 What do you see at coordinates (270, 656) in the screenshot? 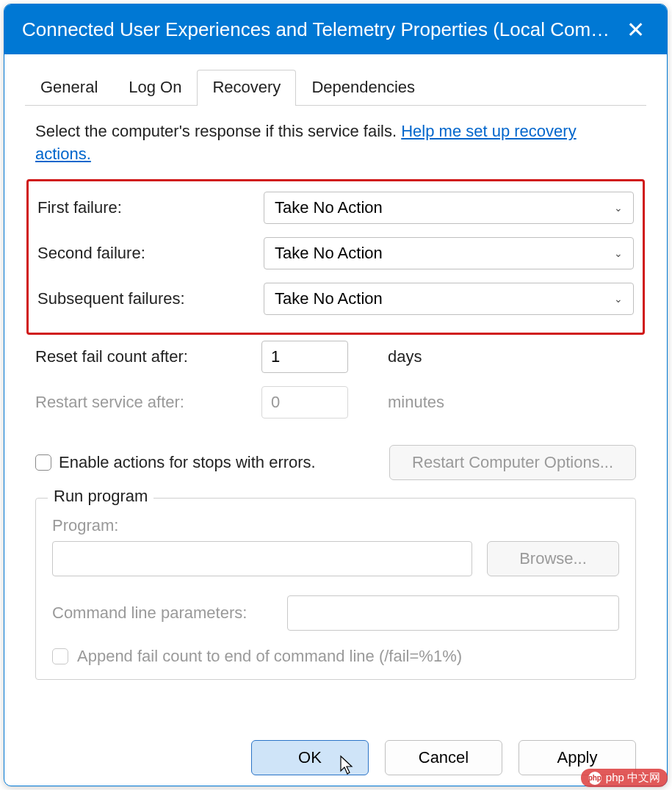
I see `append-fail-label: Append fail count to end of command line…` at bounding box center [270, 656].